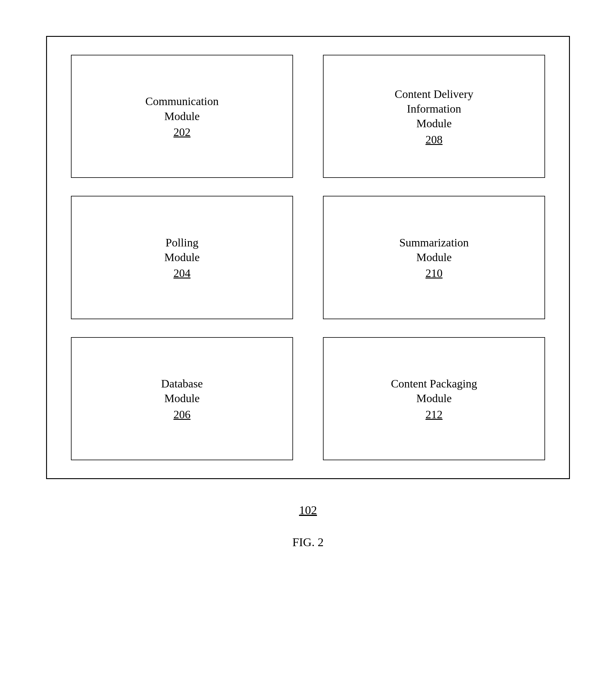 The width and height of the screenshot is (616, 683). Describe the element at coordinates (182, 116) in the screenshot. I see `communication-module-box: CommunicationModule 202` at that location.